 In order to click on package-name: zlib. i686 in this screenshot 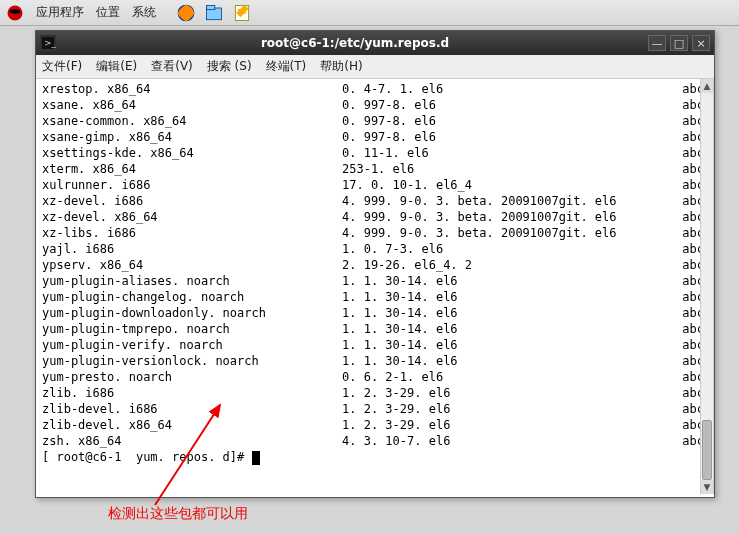, I will do `click(192, 393)`.